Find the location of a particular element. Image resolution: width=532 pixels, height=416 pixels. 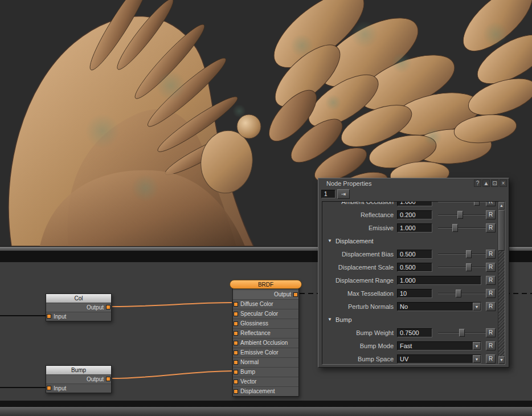

input-label: Reflectance is located at coordinates (255, 333).